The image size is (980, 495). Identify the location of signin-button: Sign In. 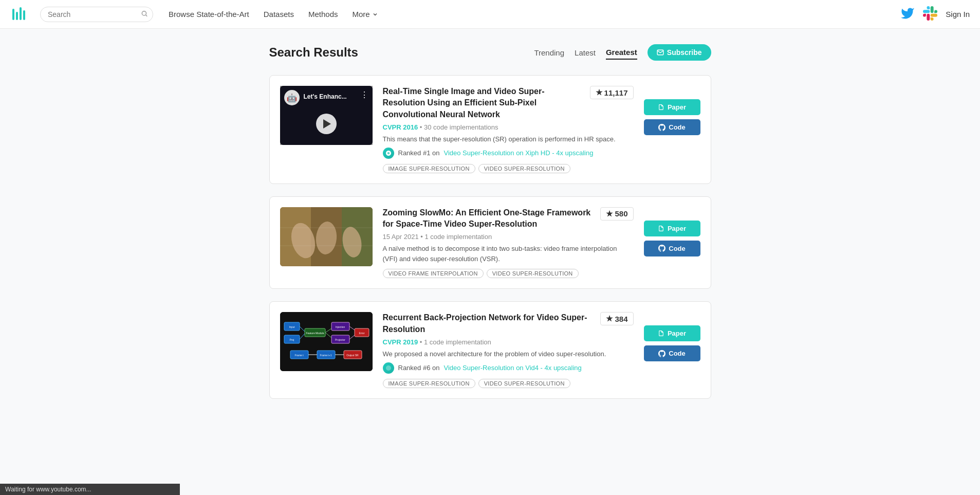
(958, 14).